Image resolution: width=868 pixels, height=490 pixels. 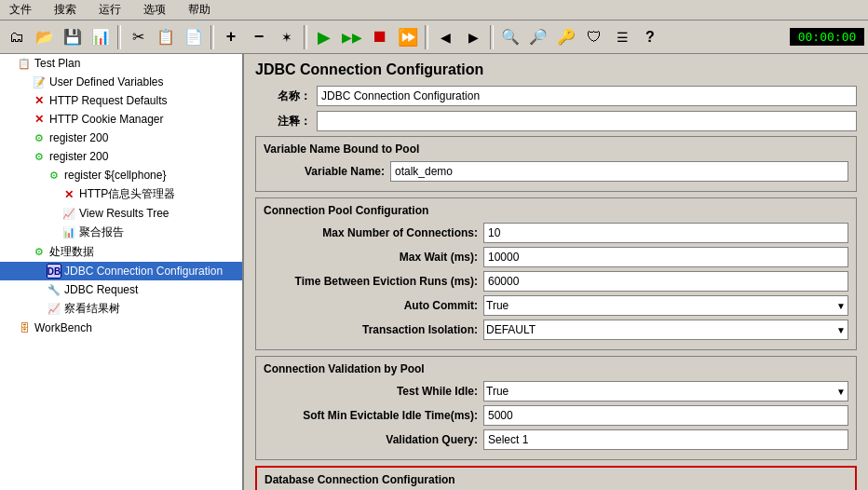 I want to click on auto-commit-arrow: ▼, so click(x=841, y=306).